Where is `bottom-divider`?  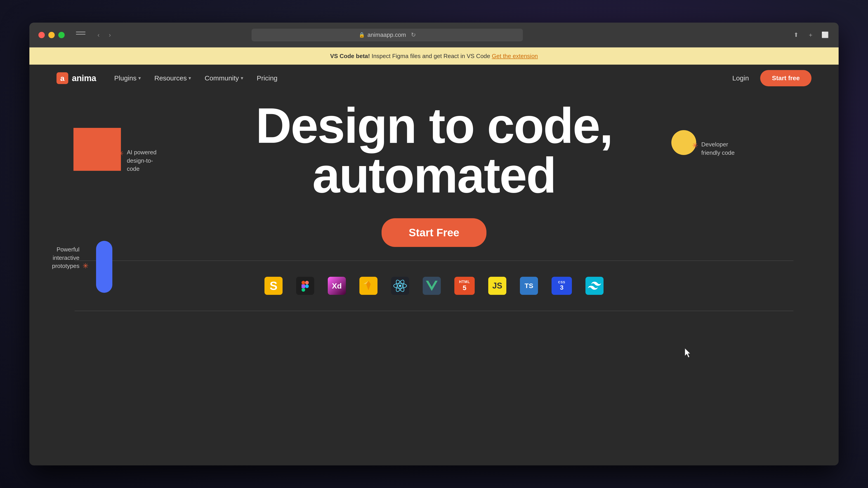 bottom-divider is located at coordinates (434, 311).